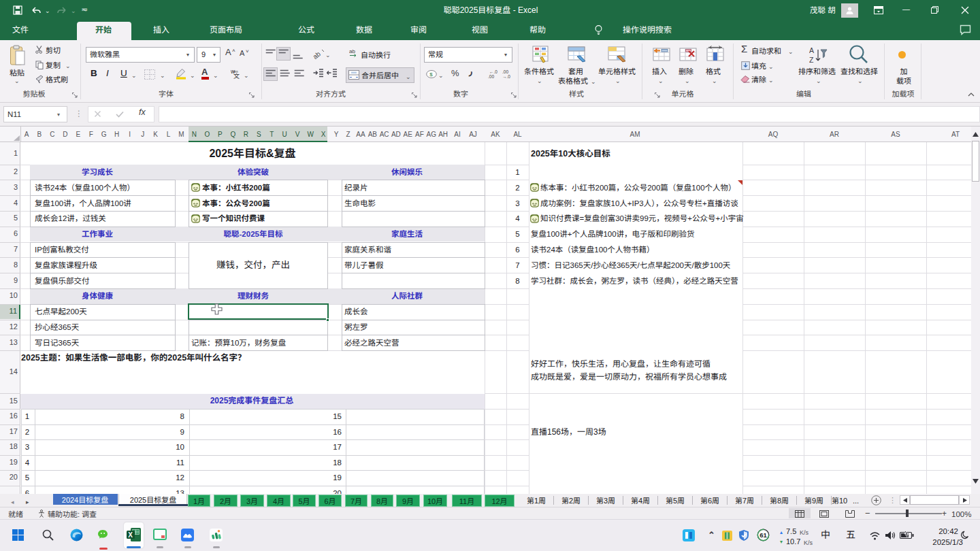 Image resolution: width=980 pixels, height=551 pixels. Describe the element at coordinates (811, 60) in the screenshot. I see `svg-text: Z` at that location.